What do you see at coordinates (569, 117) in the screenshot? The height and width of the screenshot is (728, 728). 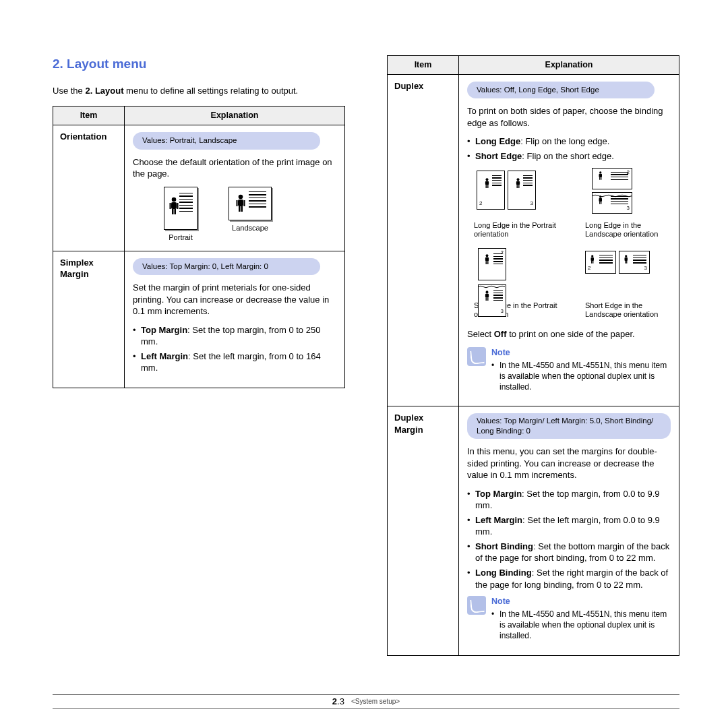 I see `desc-duplex: To print on both sides of paper, choose …` at bounding box center [569, 117].